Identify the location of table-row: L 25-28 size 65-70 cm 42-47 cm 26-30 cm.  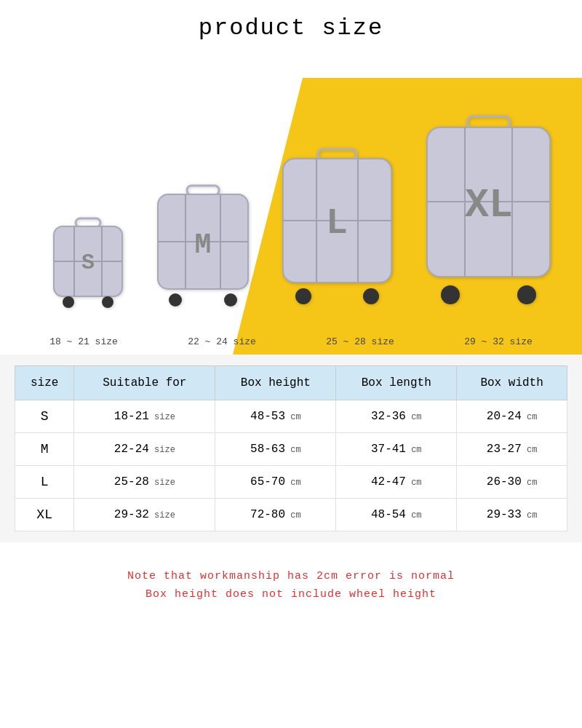
(291, 482).